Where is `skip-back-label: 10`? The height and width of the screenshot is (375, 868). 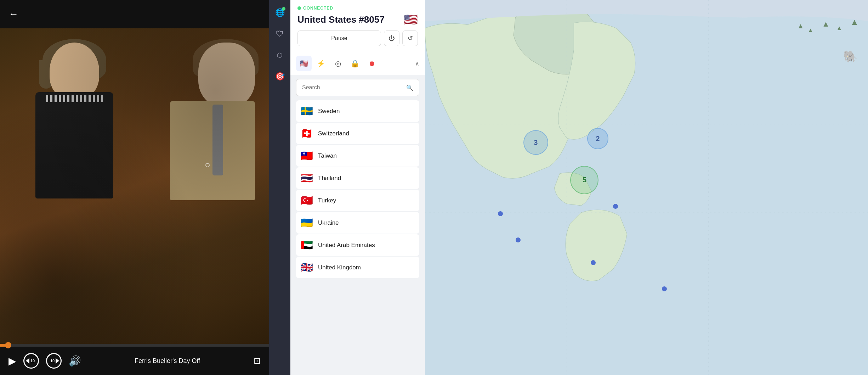
skip-back-label: 10 is located at coordinates (33, 361).